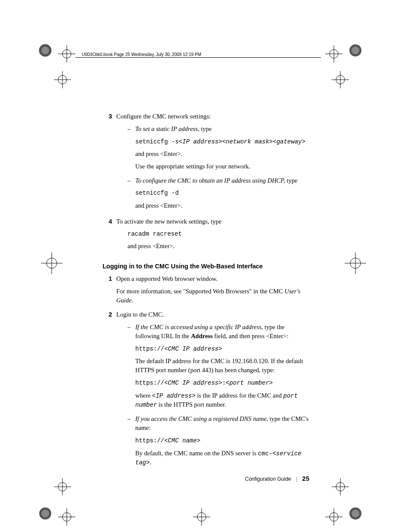 The height and width of the screenshot is (532, 411). I want to click on url-placeholder: <CMC name>, so click(182, 441).